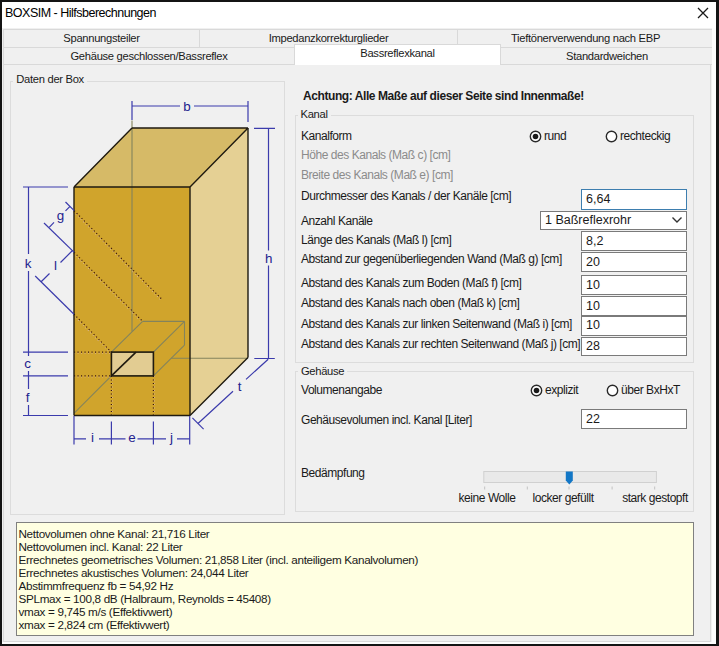 The image size is (719, 646). What do you see at coordinates (28, 264) in the screenshot?
I see `svg-text: k` at bounding box center [28, 264].